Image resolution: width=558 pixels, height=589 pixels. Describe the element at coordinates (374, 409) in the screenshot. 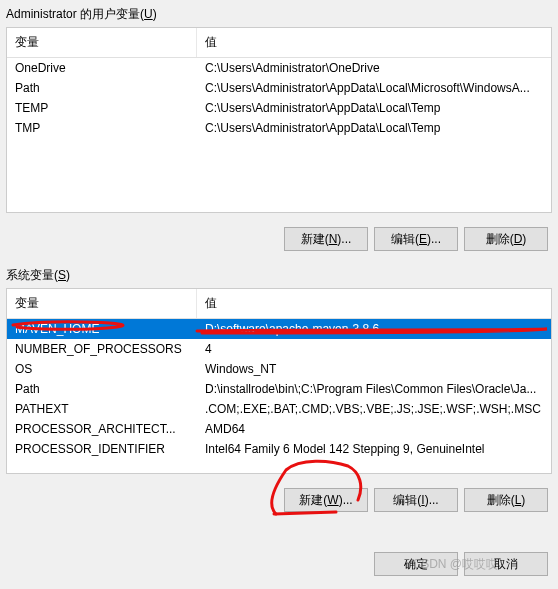

I see `var-value: .COM;.EXE;.BAT;.CMD;.VBS;.VBE;.JS;.JSE;.…` at that location.